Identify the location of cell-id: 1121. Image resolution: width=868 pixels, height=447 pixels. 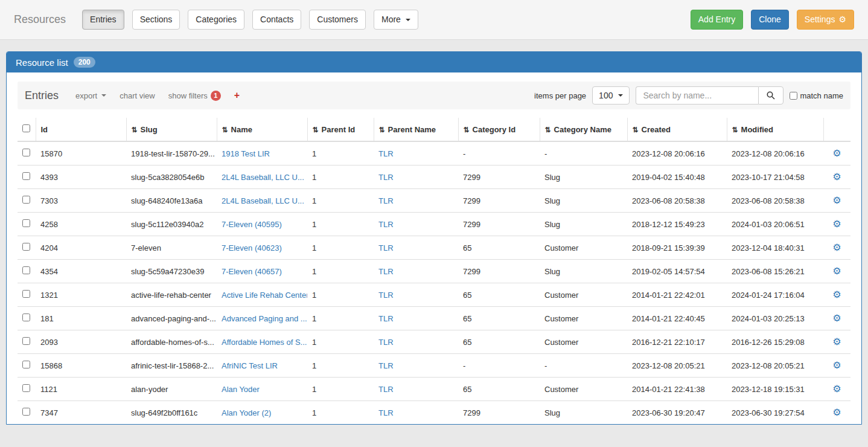
(81, 389).